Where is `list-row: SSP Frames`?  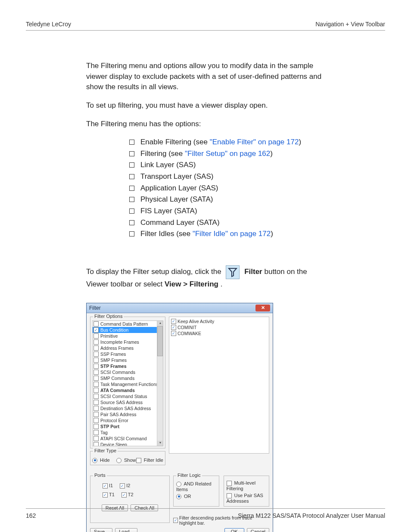
list-row: SSP Frames is located at coordinates (128, 354).